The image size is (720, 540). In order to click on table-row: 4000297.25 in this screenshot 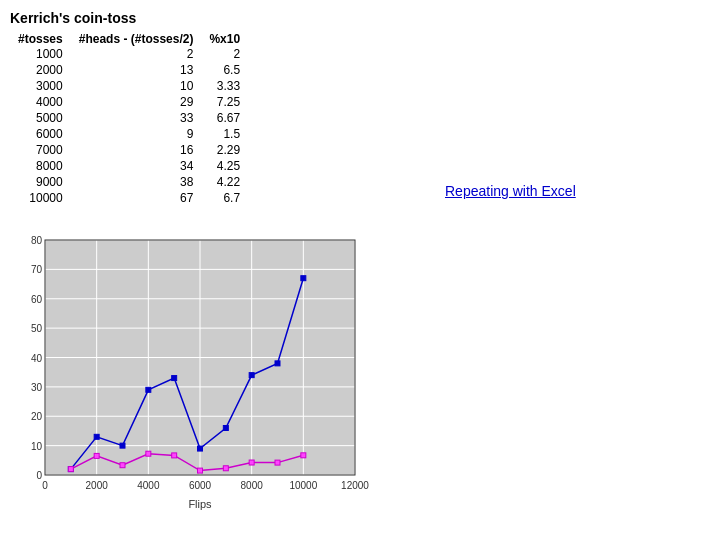, I will do `click(129, 102)`.